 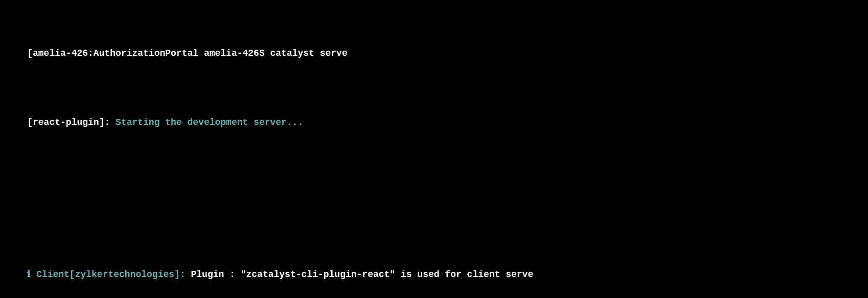 What do you see at coordinates (360, 274) in the screenshot?
I see `client-message: Plugin : "zcatalyst-cli-plugin-react" is…` at bounding box center [360, 274].